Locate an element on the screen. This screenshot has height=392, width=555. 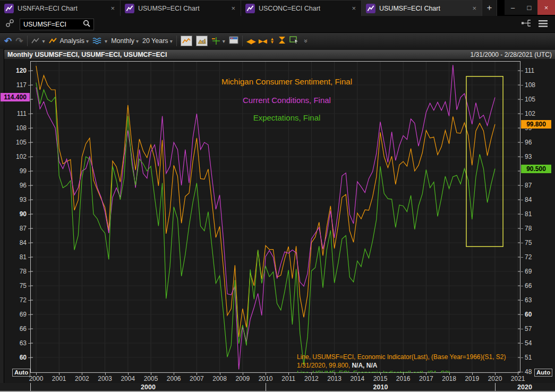
tab-usnfar-chart: USNFAR=ECI Chart × is located at coordinates (61, 8).